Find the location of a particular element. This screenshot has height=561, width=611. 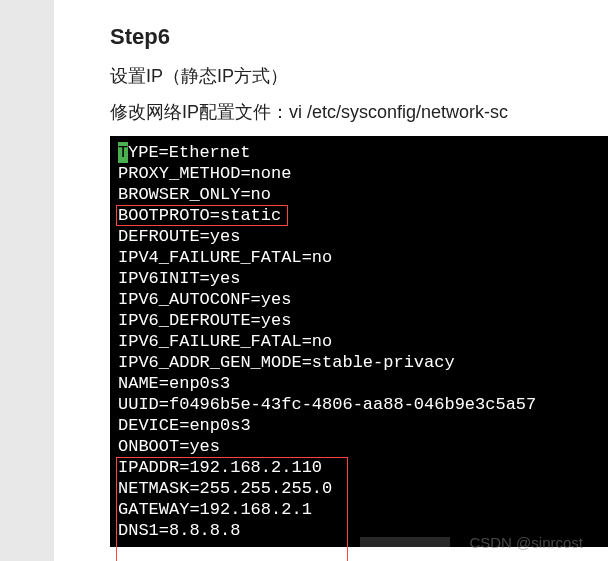

terminal-line: ONBOOT=yes is located at coordinates (359, 446).